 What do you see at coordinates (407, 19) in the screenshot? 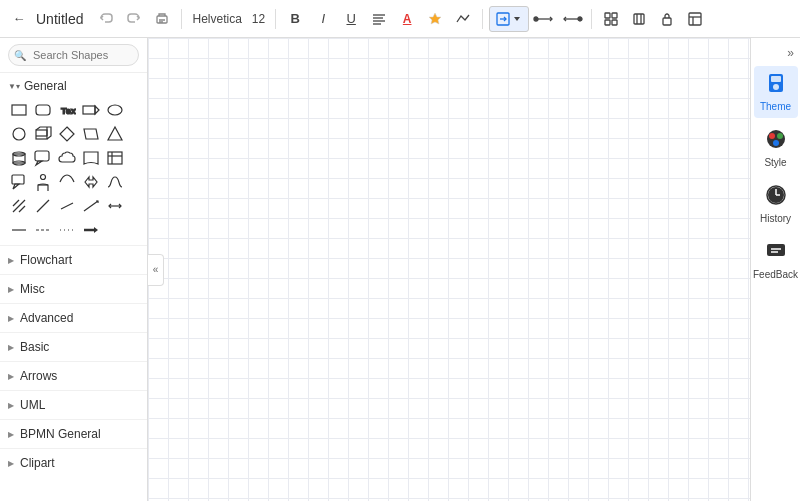
I see `font-color-button: A` at bounding box center [407, 19].